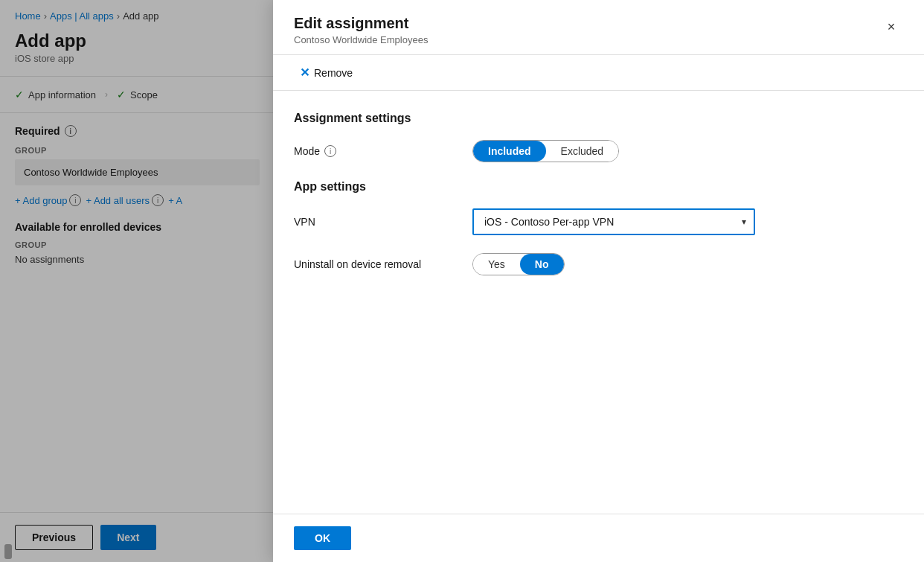 This screenshot has height=562, width=924. I want to click on modal-header: Edit assignment Contoso Worldwide Employ…, so click(598, 28).